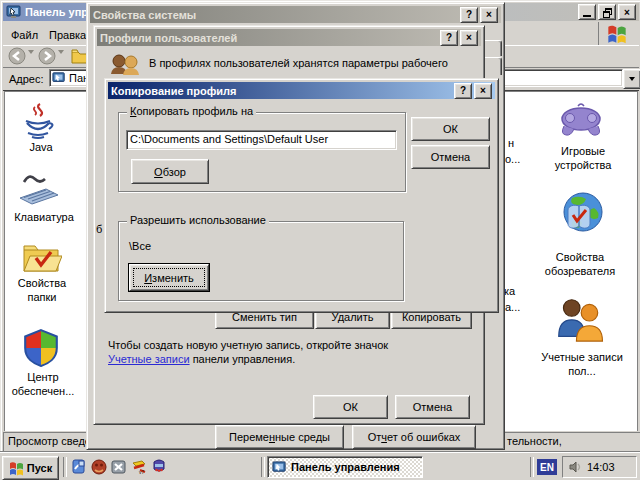 This screenshot has height=480, width=640. What do you see at coordinates (579, 218) in the screenshot?
I see `internet-options-icon` at bounding box center [579, 218].